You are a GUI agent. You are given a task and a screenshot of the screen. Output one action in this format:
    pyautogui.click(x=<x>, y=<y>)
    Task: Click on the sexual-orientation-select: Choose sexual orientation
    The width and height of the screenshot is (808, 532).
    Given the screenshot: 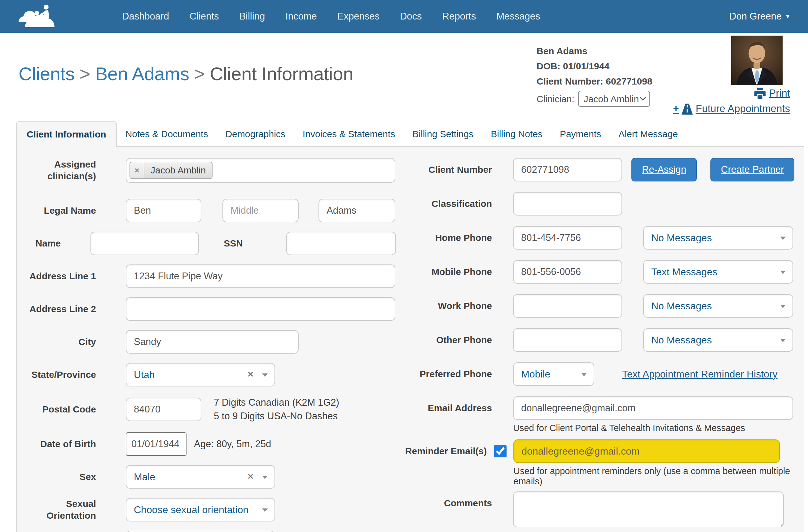 What is the action you would take?
    pyautogui.click(x=200, y=510)
    